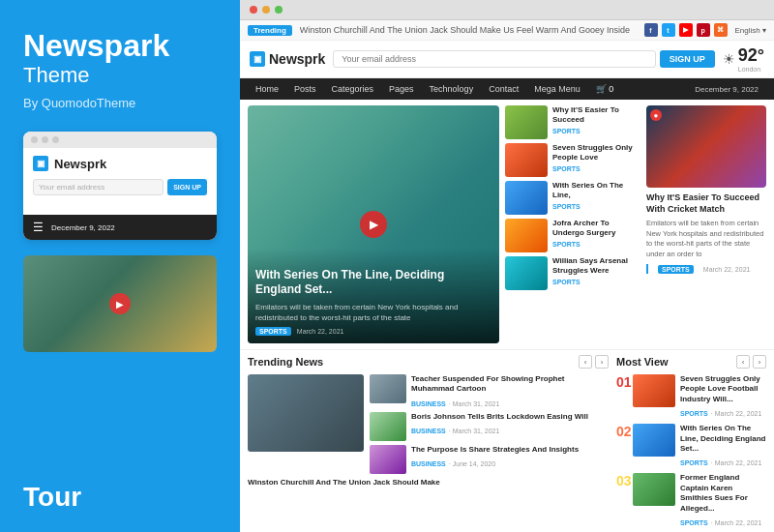 This screenshot has width=774, height=532. What do you see at coordinates (353, 89) in the screenshot?
I see `nav-categories: Categories` at bounding box center [353, 89].